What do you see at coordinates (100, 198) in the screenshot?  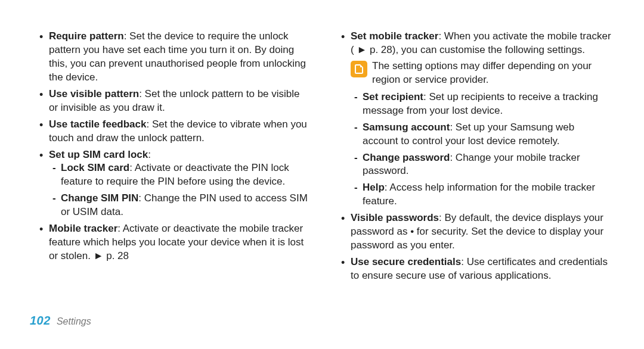 I see `label: Change SIM PIN` at bounding box center [100, 198].